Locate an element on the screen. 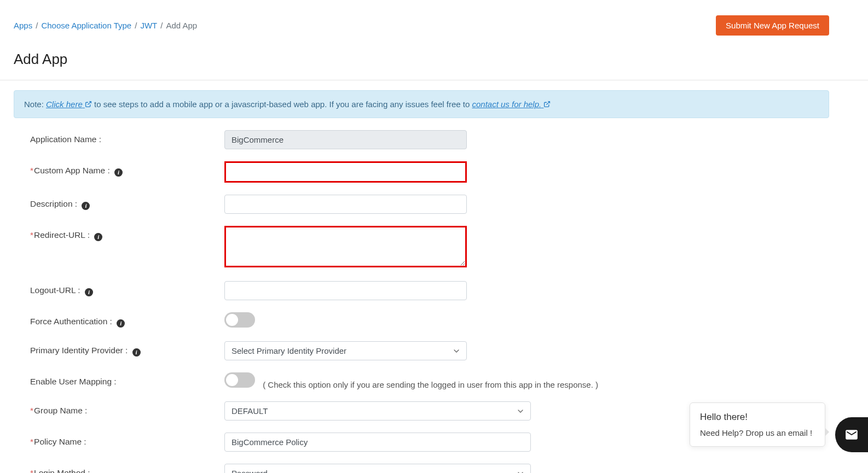  label-user-mapping: Enable User Mapping : is located at coordinates (127, 379).